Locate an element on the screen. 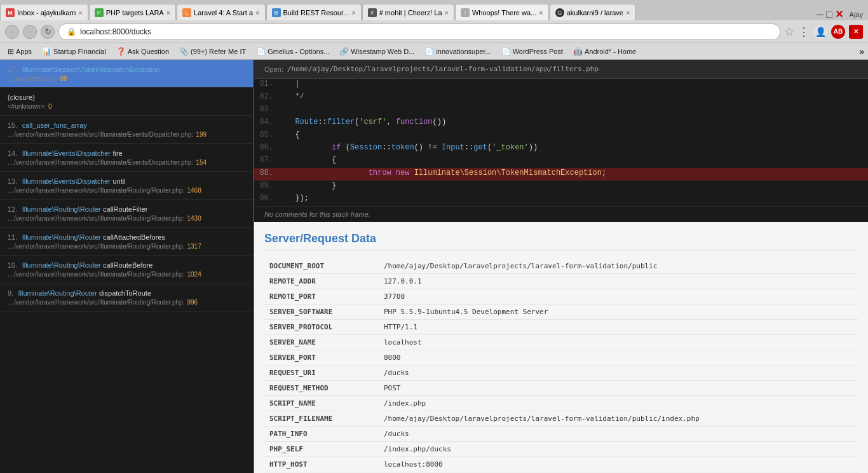 This screenshot has height=473, width=868. tab-close-php: × is located at coordinates (168, 13).